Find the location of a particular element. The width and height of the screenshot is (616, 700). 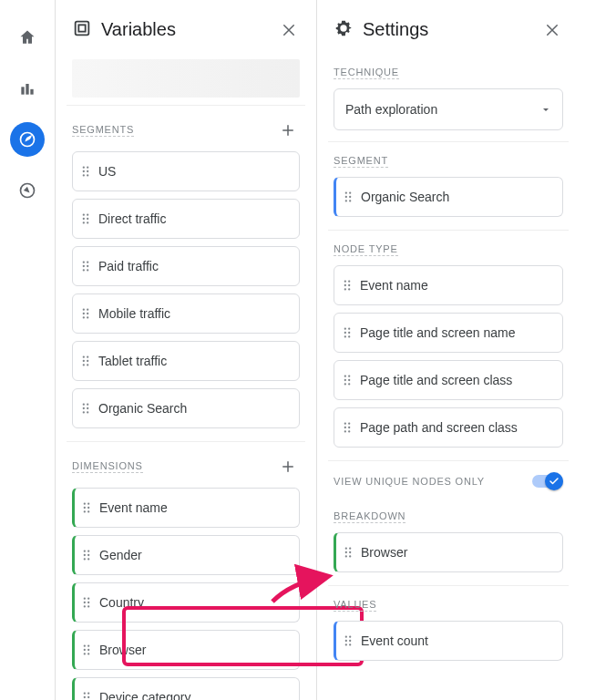

close-variables-button is located at coordinates (289, 30).